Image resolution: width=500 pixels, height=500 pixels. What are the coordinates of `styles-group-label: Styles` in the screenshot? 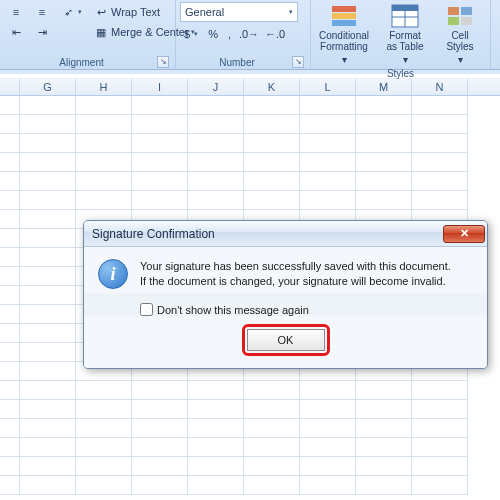 It's located at (400, 74).